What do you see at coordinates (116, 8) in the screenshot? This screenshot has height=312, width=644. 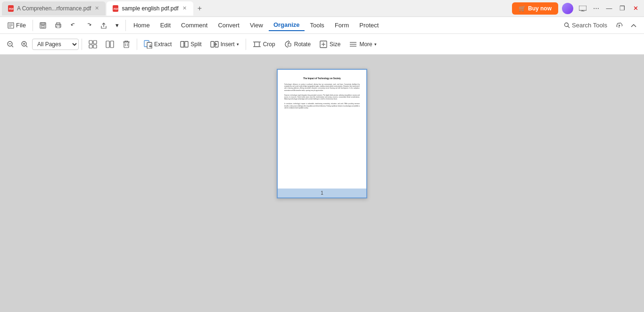 I see `pdf-icon-tab2: PDF` at bounding box center [116, 8].